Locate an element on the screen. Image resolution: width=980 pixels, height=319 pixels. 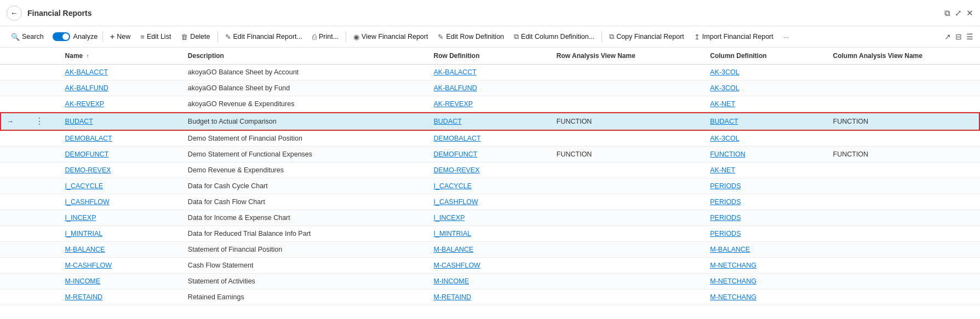
window-close-icon: ✕ is located at coordinates (970, 13).